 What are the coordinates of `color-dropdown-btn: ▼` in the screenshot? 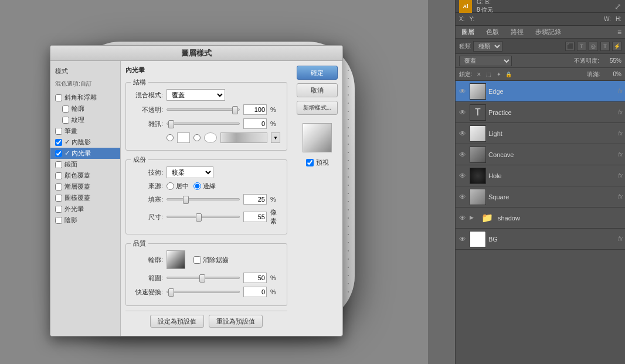 It's located at (276, 138).